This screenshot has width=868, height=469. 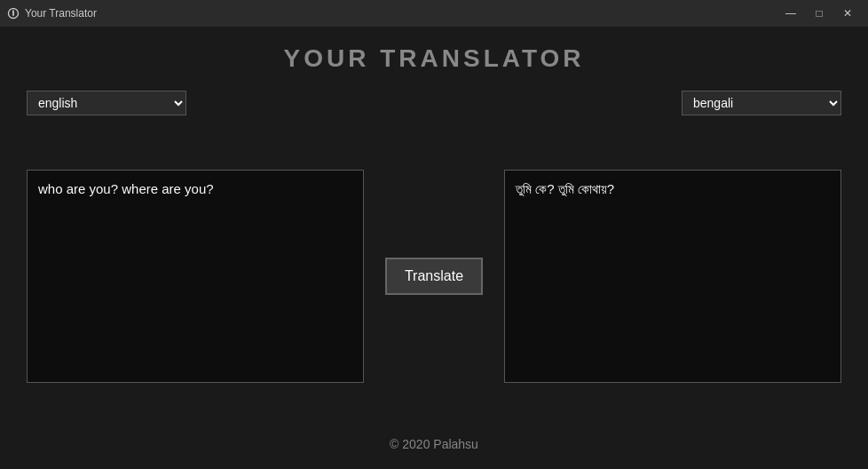 What do you see at coordinates (435, 59) in the screenshot?
I see `app-title: YOUR TRANSLATOR` at bounding box center [435, 59].